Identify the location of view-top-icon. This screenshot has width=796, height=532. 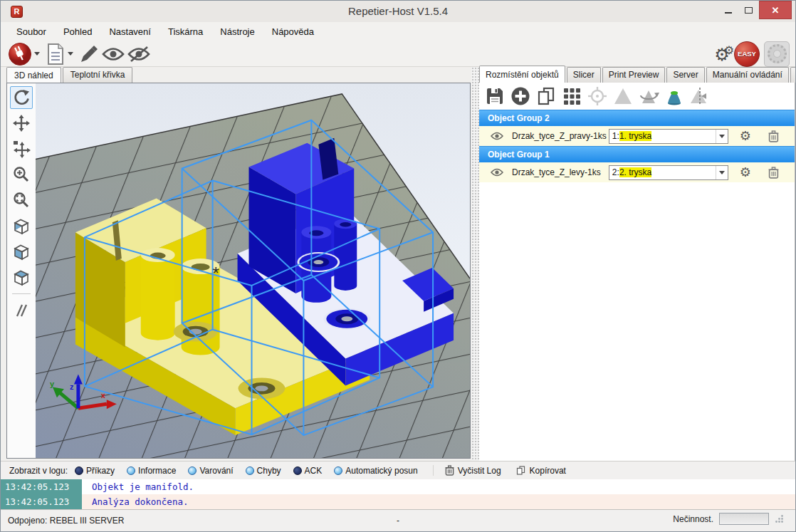
(21, 277).